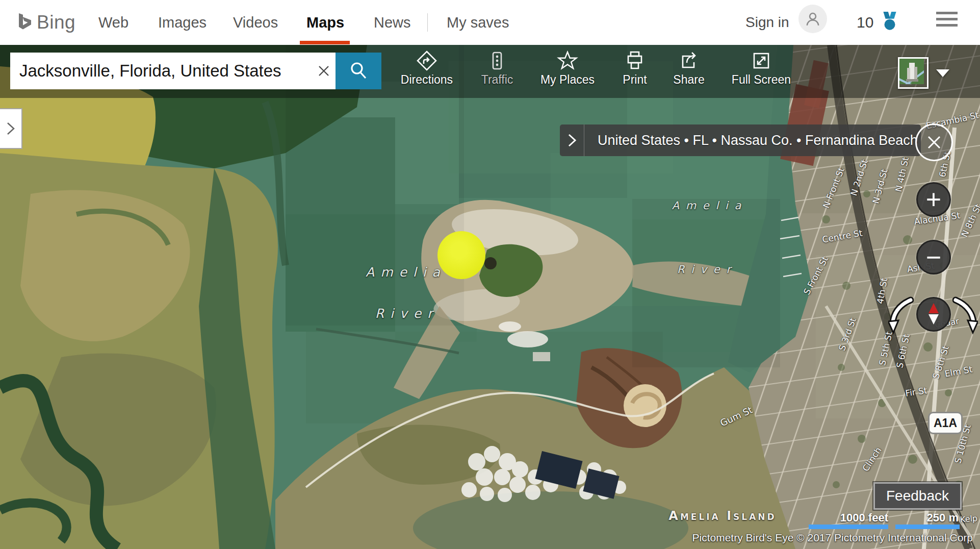 Image resolution: width=980 pixels, height=549 pixels. Describe the element at coordinates (901, 316) in the screenshot. I see `rotate-left-button` at that location.